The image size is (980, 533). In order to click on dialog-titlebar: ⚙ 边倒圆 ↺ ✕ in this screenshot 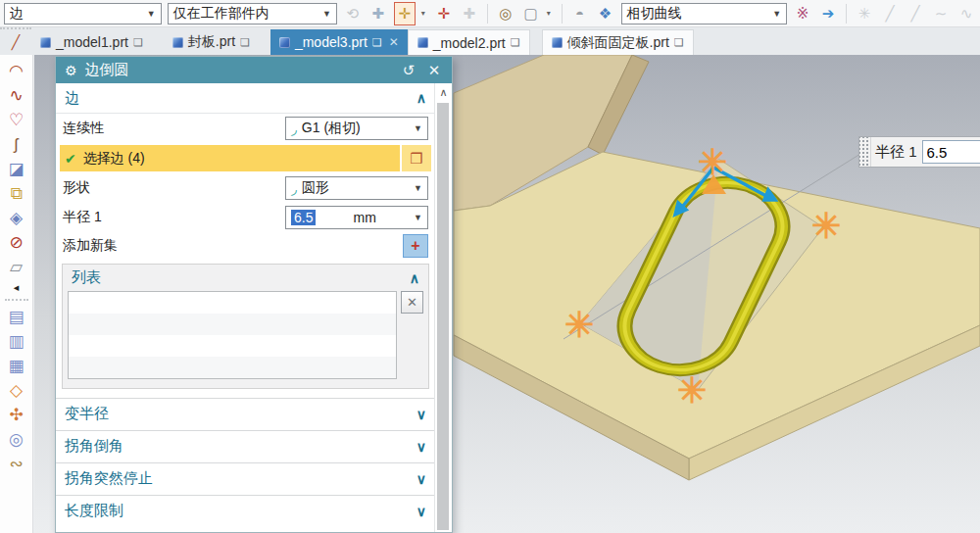, I will do `click(254, 71)`.